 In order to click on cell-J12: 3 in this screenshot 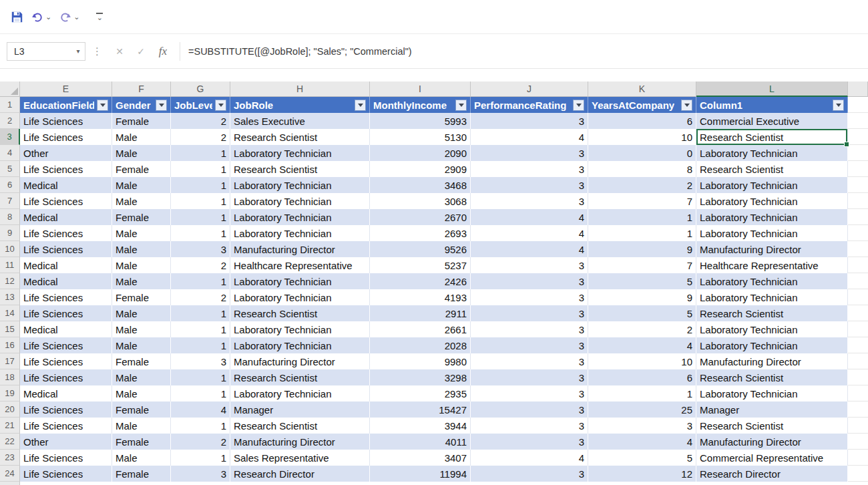, I will do `click(529, 281)`.